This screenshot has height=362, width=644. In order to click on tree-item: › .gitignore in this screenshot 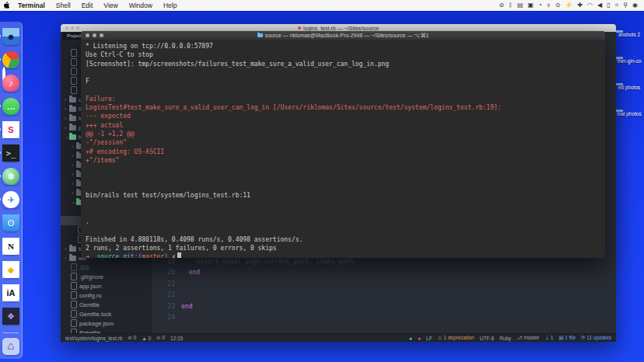, I will do `click(106, 277)`.